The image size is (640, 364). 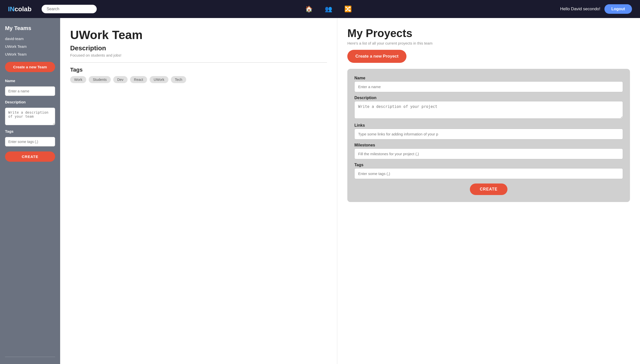 I want to click on team-icon: 👥, so click(x=329, y=9).